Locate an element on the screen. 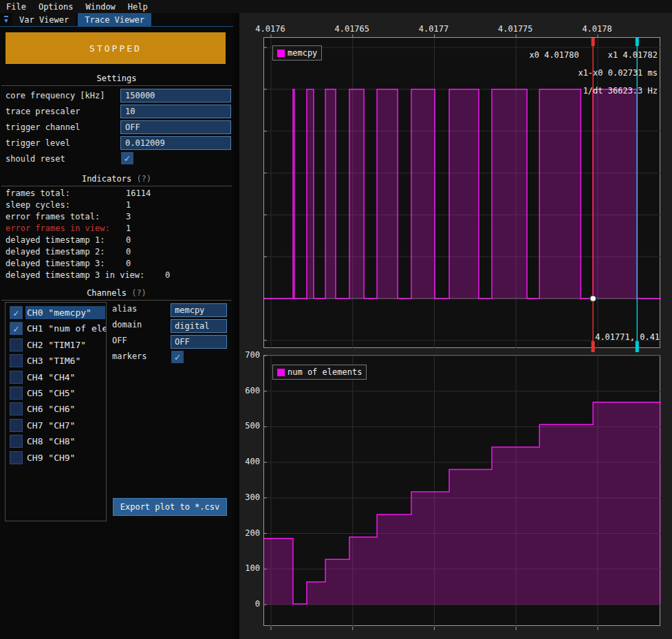 The image size is (672, 639). channel-checkbox-ch3 is located at coordinates (17, 360).